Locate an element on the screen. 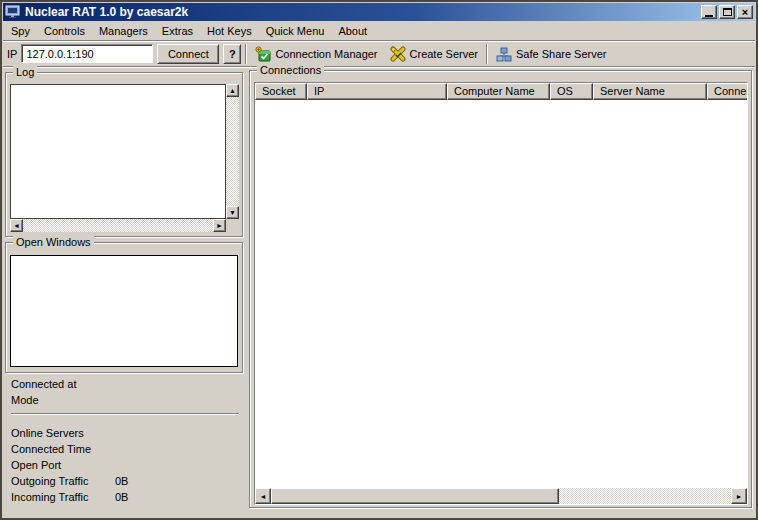 The height and width of the screenshot is (520, 758). outgoing-traffic-label: Outgoing Traffic is located at coordinates (63, 481).